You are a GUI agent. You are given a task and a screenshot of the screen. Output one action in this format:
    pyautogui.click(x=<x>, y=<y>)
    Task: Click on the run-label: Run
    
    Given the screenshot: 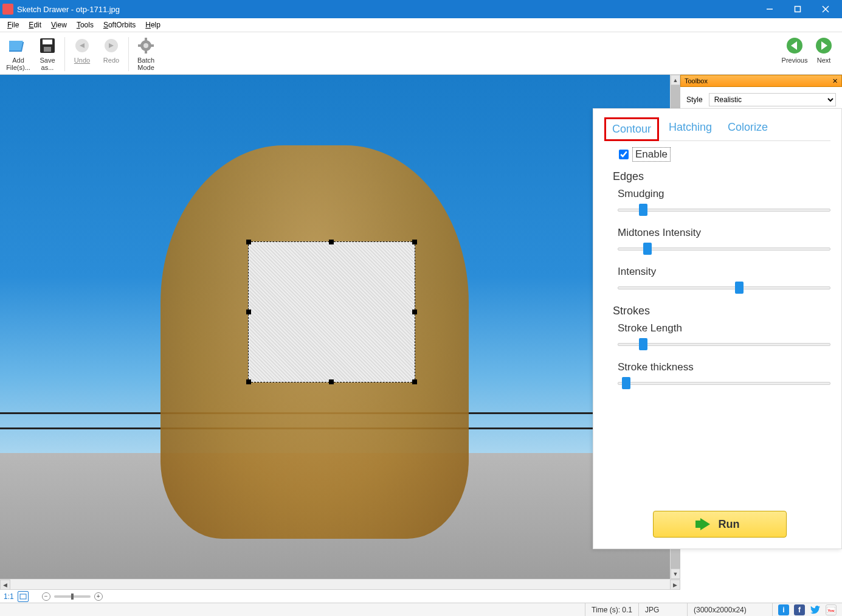 What is the action you would take?
    pyautogui.click(x=730, y=524)
    